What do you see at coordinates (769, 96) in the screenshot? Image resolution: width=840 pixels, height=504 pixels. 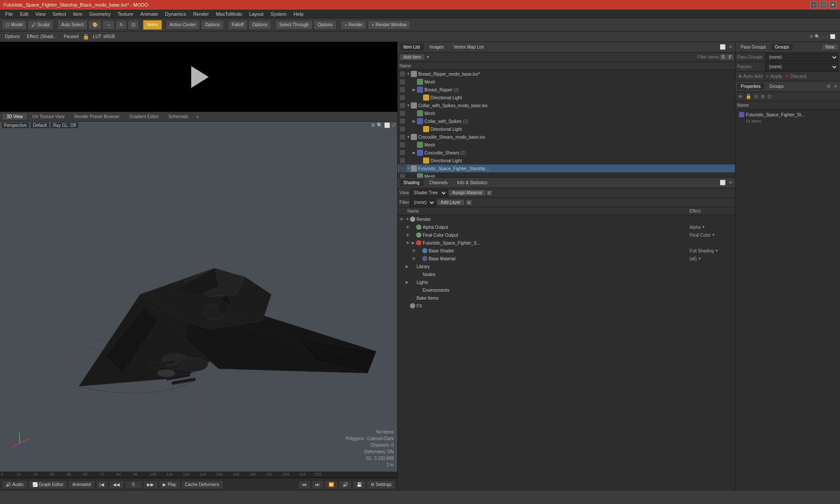 I see `grid-groups-button: ⊡` at bounding box center [769, 96].